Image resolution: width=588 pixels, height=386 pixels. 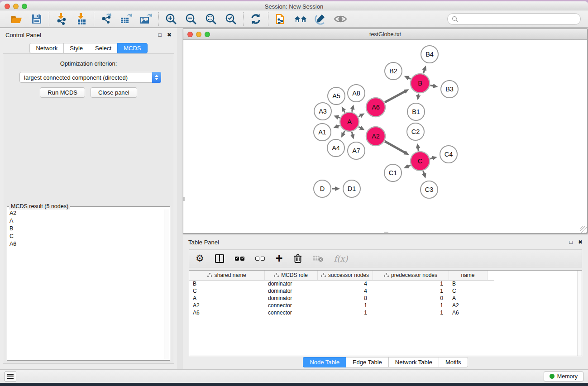 What do you see at coordinates (454, 362) in the screenshot?
I see `tab-motifs: Motifs` at bounding box center [454, 362].